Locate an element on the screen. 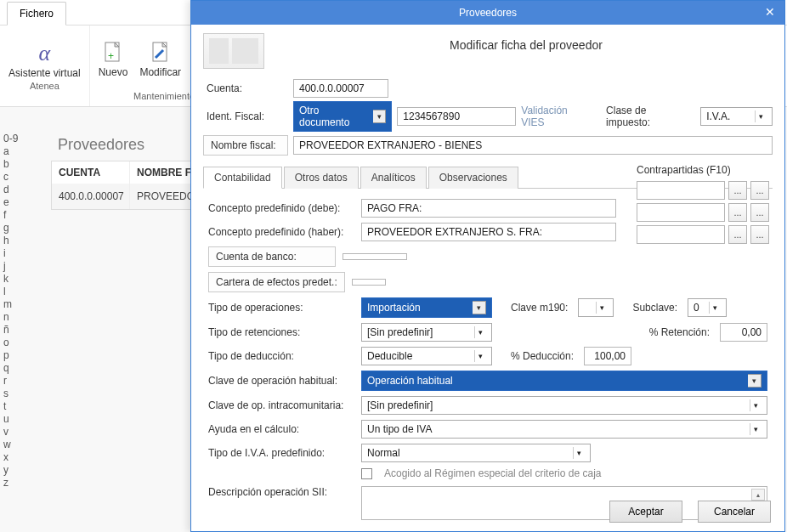 This screenshot has width=787, height=532. close-icon: ✕ is located at coordinates (770, 12).